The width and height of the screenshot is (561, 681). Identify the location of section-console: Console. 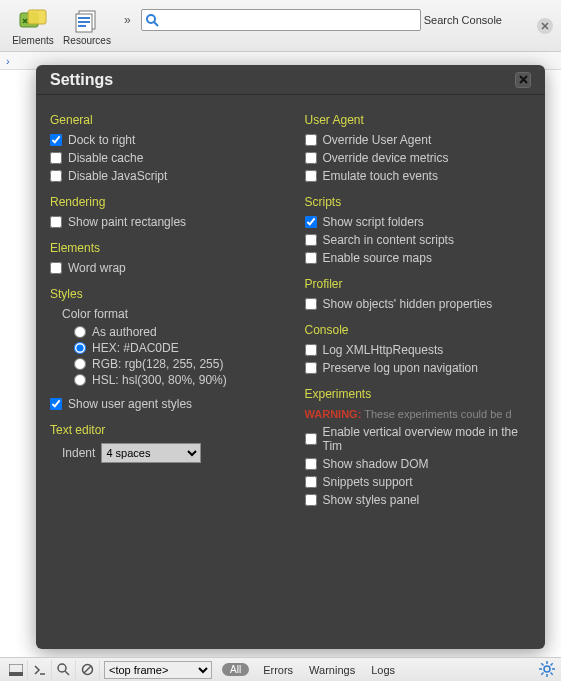
(422, 330).